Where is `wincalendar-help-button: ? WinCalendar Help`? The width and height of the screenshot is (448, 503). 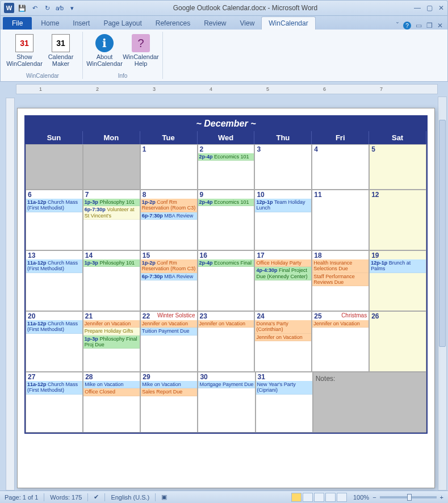
wincalendar-help-button: ? WinCalendar Help is located at coordinates (141, 52).